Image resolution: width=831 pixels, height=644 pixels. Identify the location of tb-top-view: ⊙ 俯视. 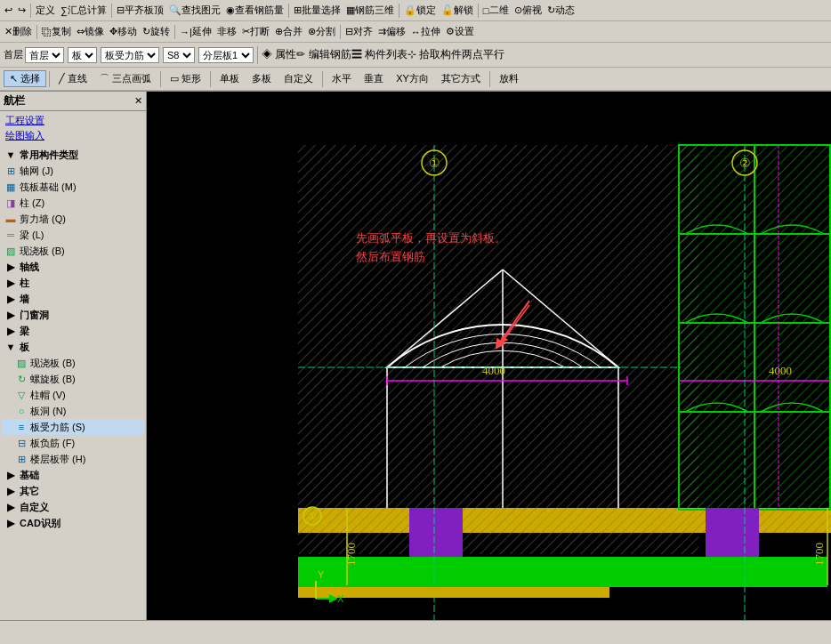
(528, 11).